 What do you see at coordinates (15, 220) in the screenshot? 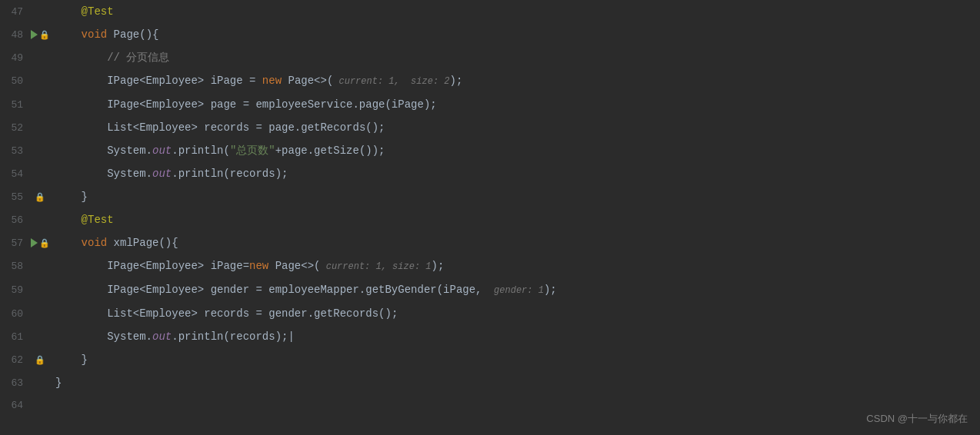
I see `line-number: 56` at bounding box center [15, 220].